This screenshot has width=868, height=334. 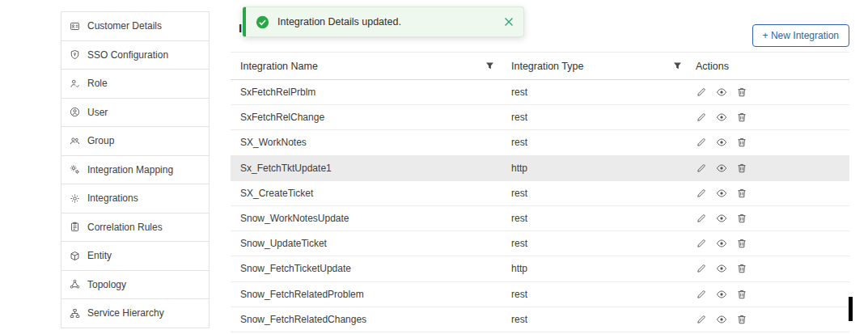 I want to click on toast-message: Integration Details updated., so click(x=387, y=22).